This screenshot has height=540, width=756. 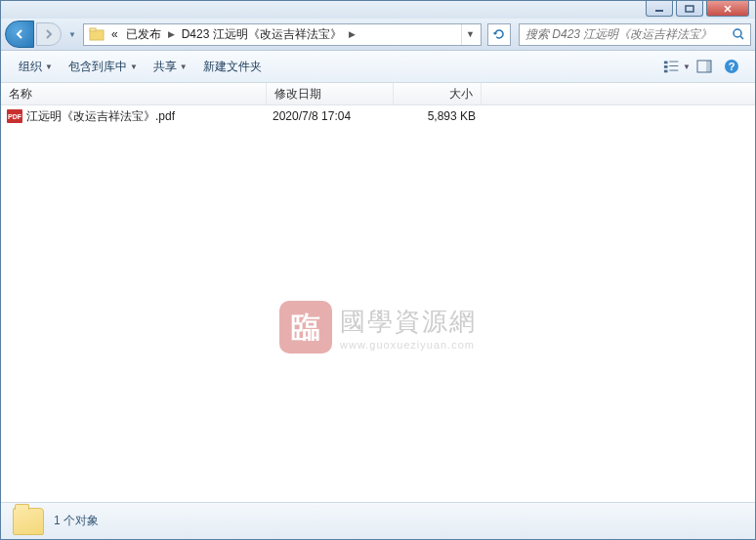 What do you see at coordinates (134, 94) in the screenshot?
I see `column-header-name: 名称` at bounding box center [134, 94].